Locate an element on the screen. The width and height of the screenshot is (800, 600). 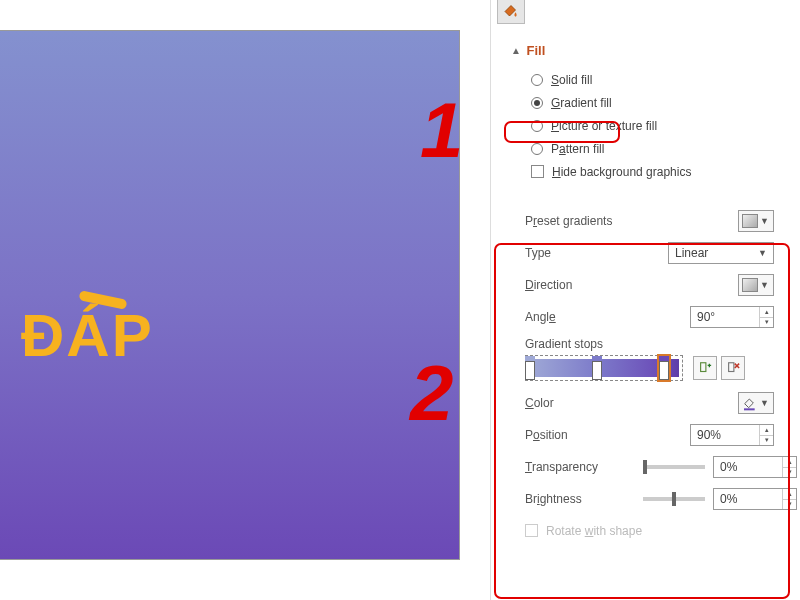
gradient-track is located at coordinates (604, 368).